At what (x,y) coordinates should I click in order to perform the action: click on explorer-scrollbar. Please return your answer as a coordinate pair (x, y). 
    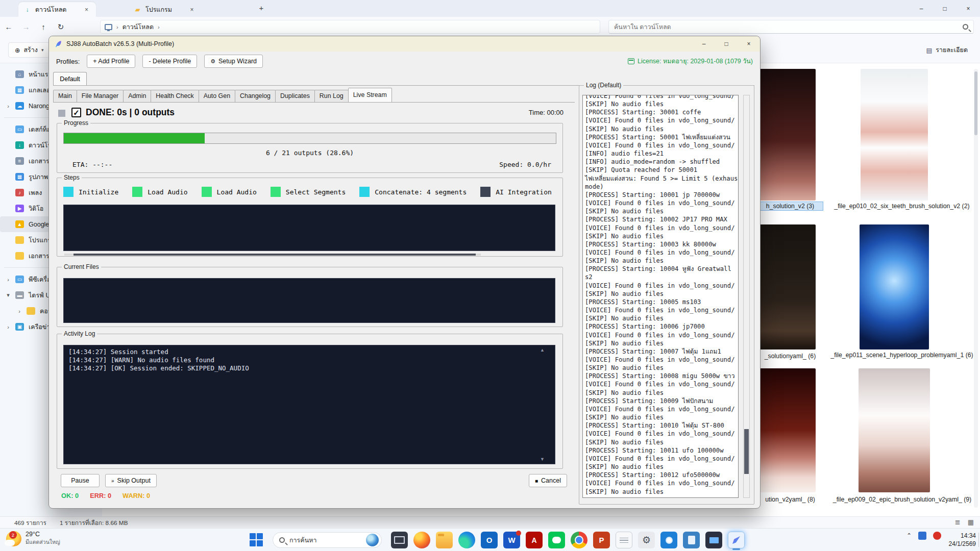
    Looking at the image, I should click on (976, 288).